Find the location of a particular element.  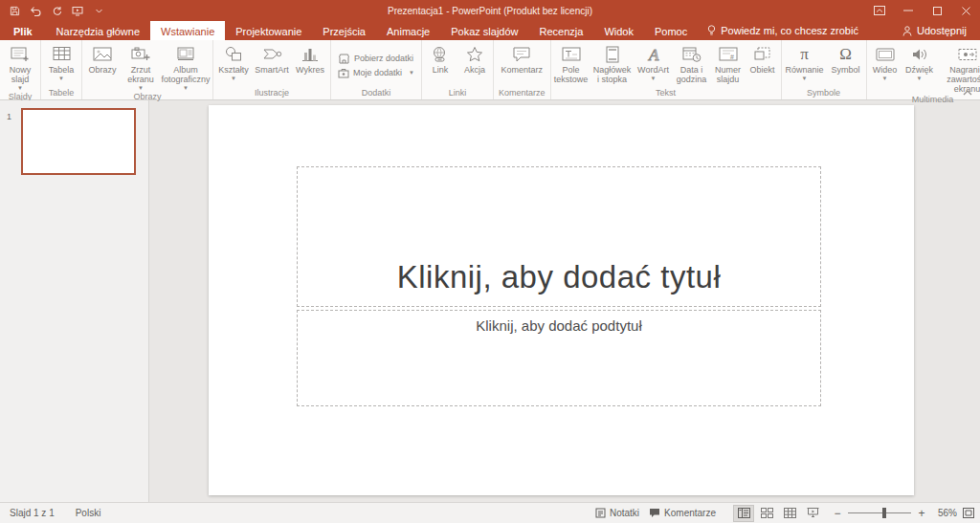

ribbon-group-slajdy: Nowy slajd ▼ Slajdy is located at coordinates (21, 70).